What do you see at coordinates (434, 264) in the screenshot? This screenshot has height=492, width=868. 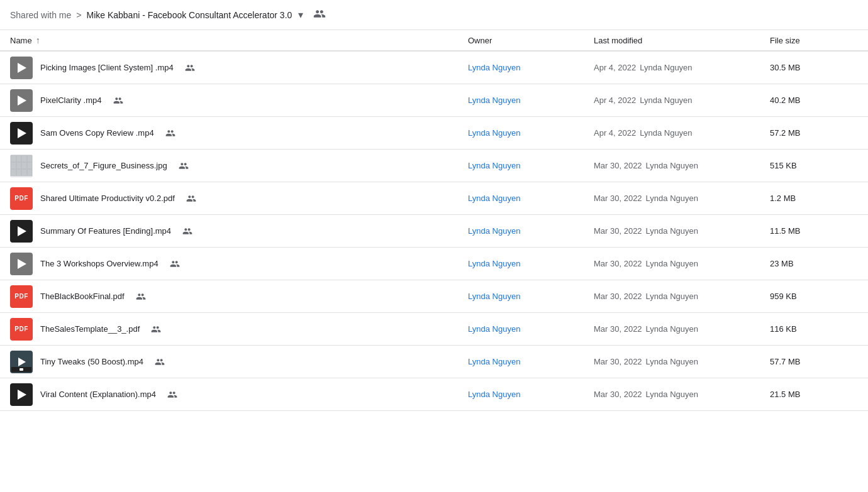 I see `table-row: The 3 Workshops Overview.mp4 Lynda Nguye…` at bounding box center [434, 264].